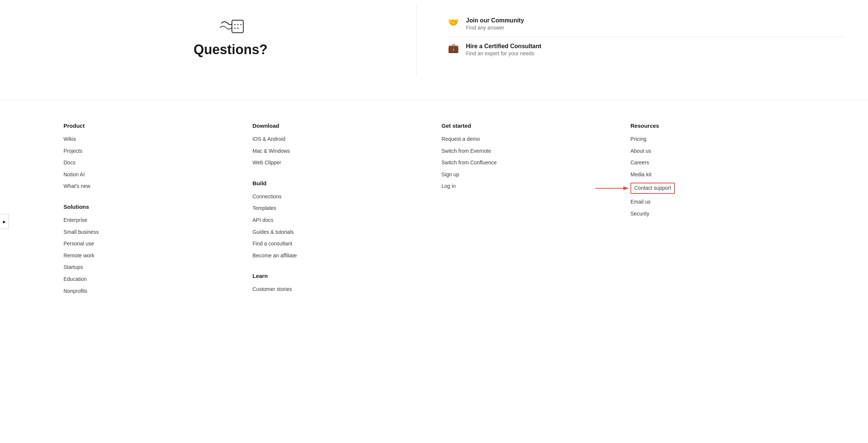 This screenshot has width=868, height=443. What do you see at coordinates (75, 220) in the screenshot?
I see `enterprise-link: Enterprise` at bounding box center [75, 220].